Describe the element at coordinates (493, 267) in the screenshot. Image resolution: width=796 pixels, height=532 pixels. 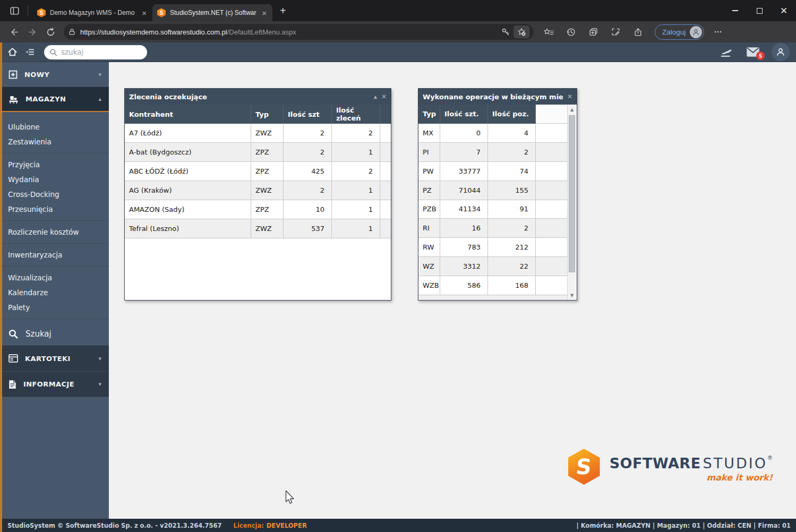
I see `table-row: WZ 3312 22` at that location.